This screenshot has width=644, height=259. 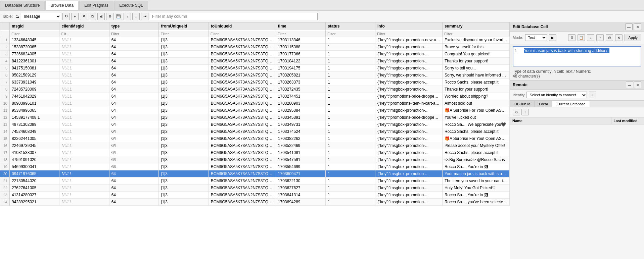 What do you see at coordinates (409, 34) in the screenshot?
I see `filter-info-input` at bounding box center [409, 34].